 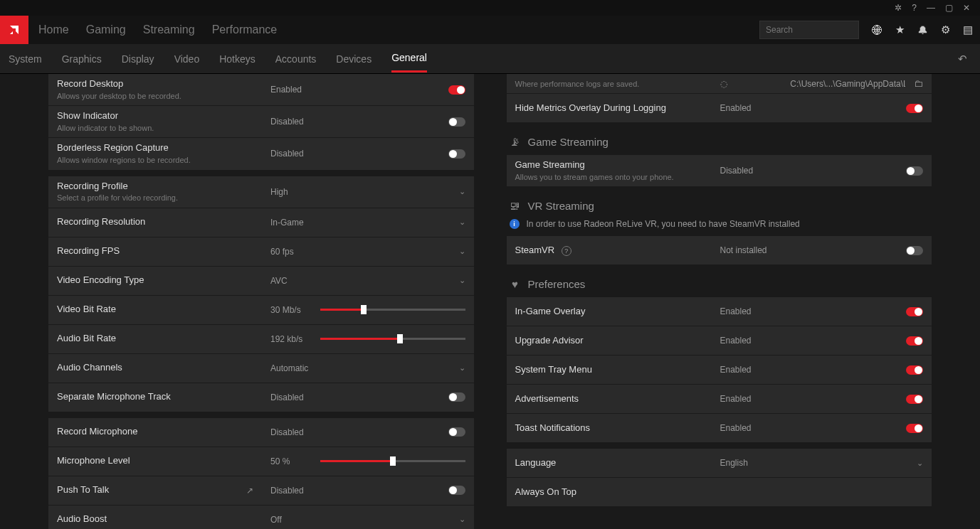 I want to click on share-icon: ↗, so click(x=250, y=491).